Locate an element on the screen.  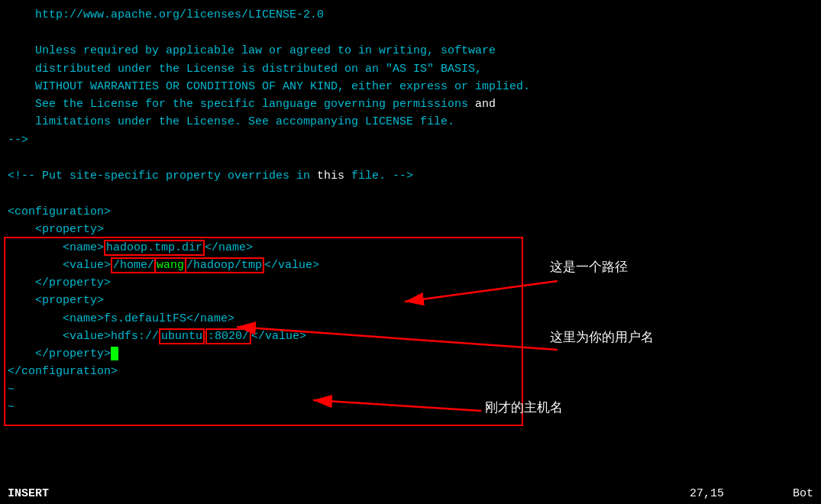
status-position: 27,15 Bot is located at coordinates (752, 493).